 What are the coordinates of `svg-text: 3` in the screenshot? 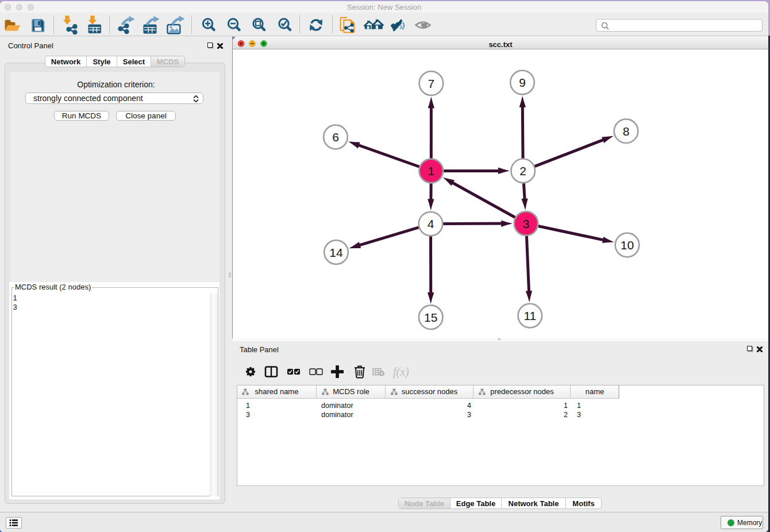 It's located at (526, 224).